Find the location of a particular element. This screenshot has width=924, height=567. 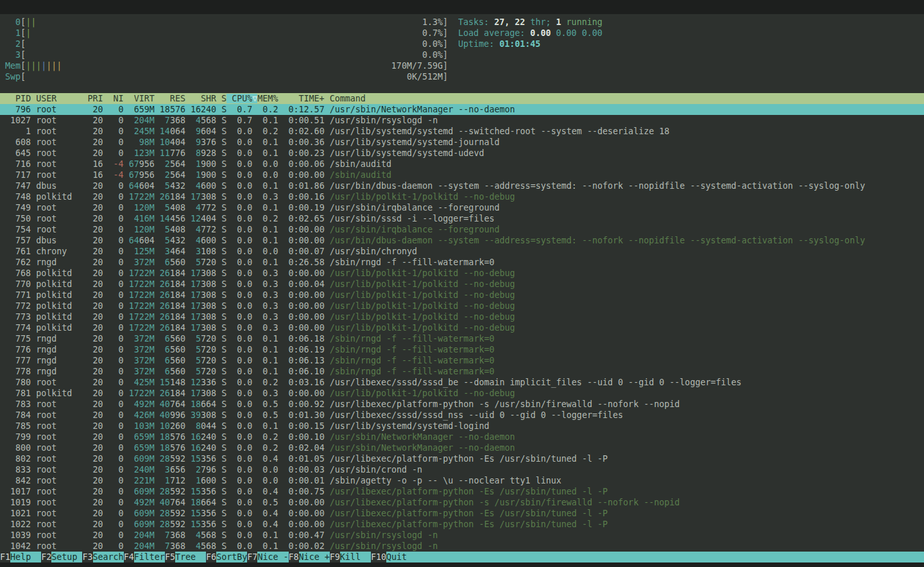

fkey-f8-nice: F8Nice + is located at coordinates (309, 557).